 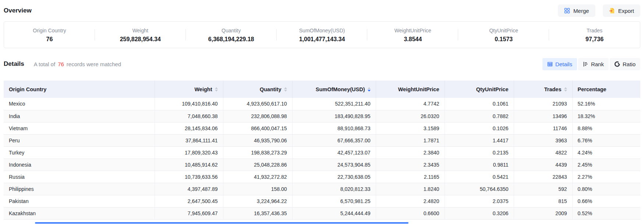 What do you see at coordinates (322, 201) in the screenshot?
I see `table-row: Pakistan2,647,500.453,224,964.226,570,98…` at bounding box center [322, 201].